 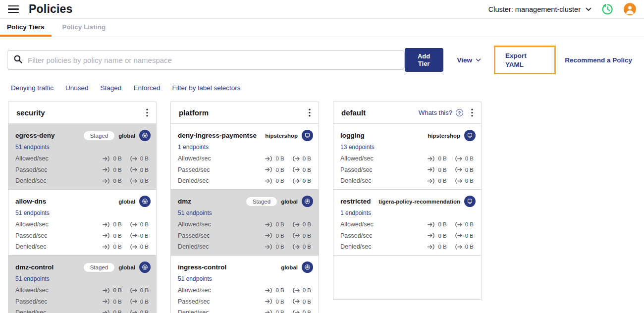 I want to click on user-avatar-icon, so click(x=630, y=9).